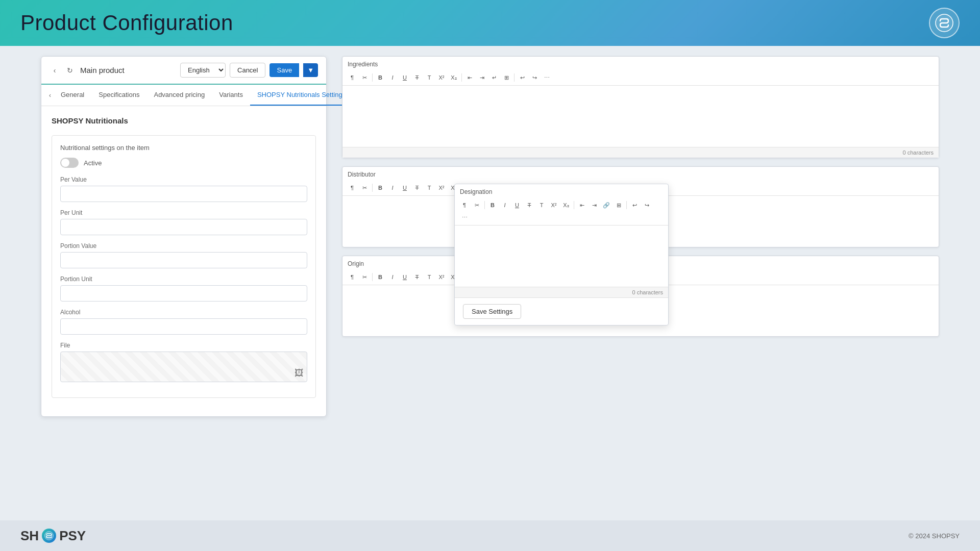 Image resolution: width=980 pixels, height=551 pixels. Describe the element at coordinates (417, 78) in the screenshot. I see `tb-strikethrough: T` at that location.